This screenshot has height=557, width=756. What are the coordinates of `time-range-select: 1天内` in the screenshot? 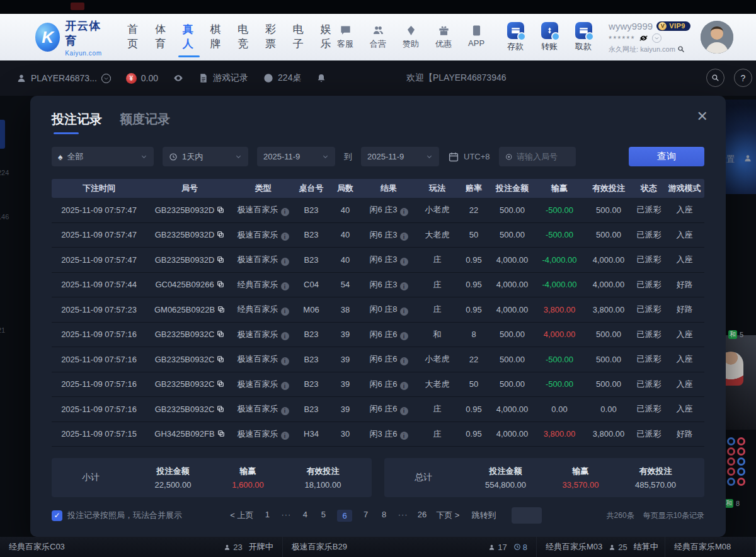 It's located at (205, 156).